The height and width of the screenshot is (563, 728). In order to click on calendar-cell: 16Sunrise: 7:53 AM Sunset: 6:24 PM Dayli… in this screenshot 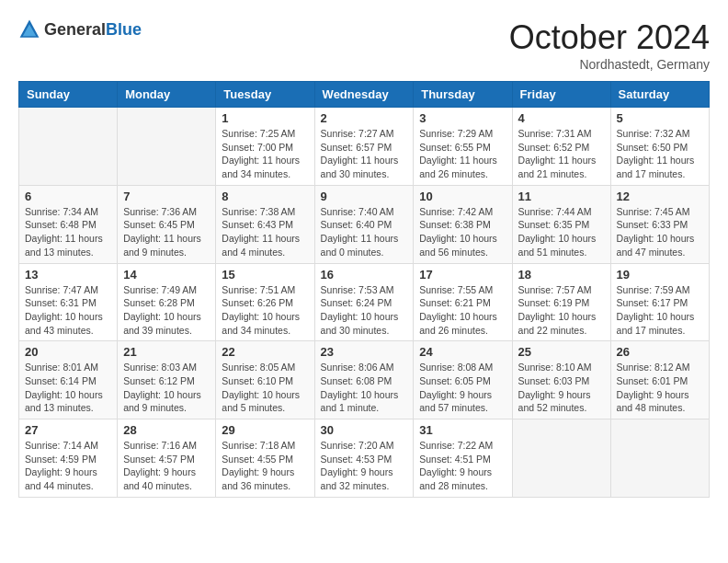, I will do `click(364, 302)`.